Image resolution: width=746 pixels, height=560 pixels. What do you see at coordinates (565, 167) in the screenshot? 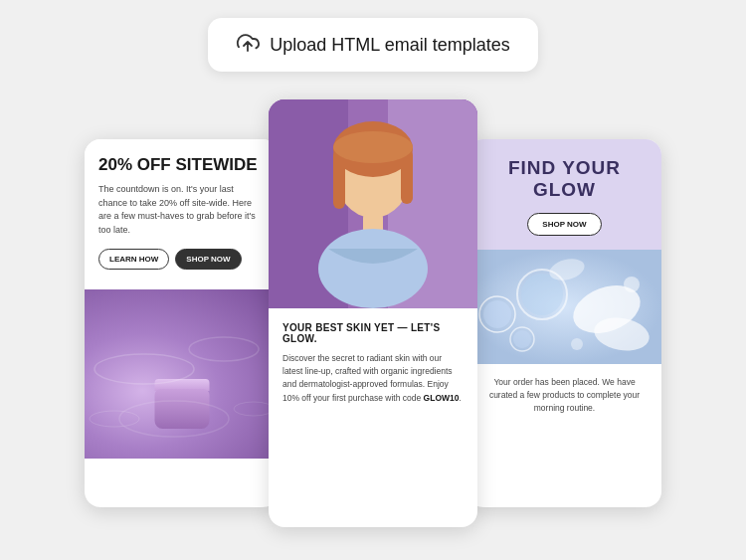
I see `card-glow-title-line1: FIND YOUR` at bounding box center [565, 167].